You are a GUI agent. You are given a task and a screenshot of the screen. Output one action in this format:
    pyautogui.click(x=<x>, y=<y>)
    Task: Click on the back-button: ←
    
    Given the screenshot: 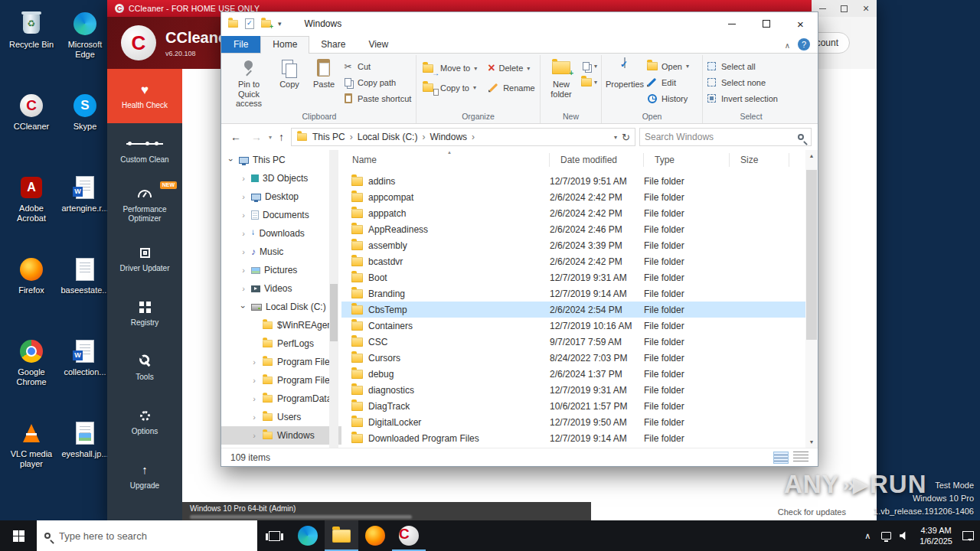 What is the action you would take?
    pyautogui.click(x=236, y=137)
    